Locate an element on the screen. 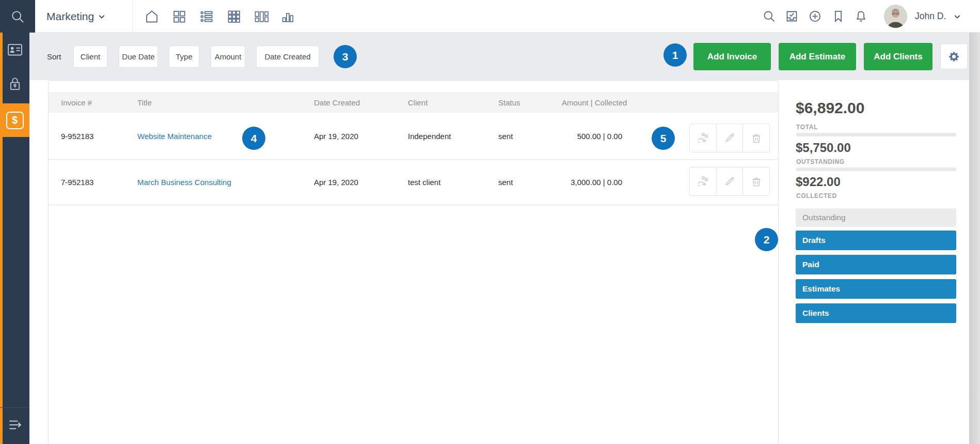 The height and width of the screenshot is (444, 980). sort-by-due-date-button: Due Date is located at coordinates (138, 57).